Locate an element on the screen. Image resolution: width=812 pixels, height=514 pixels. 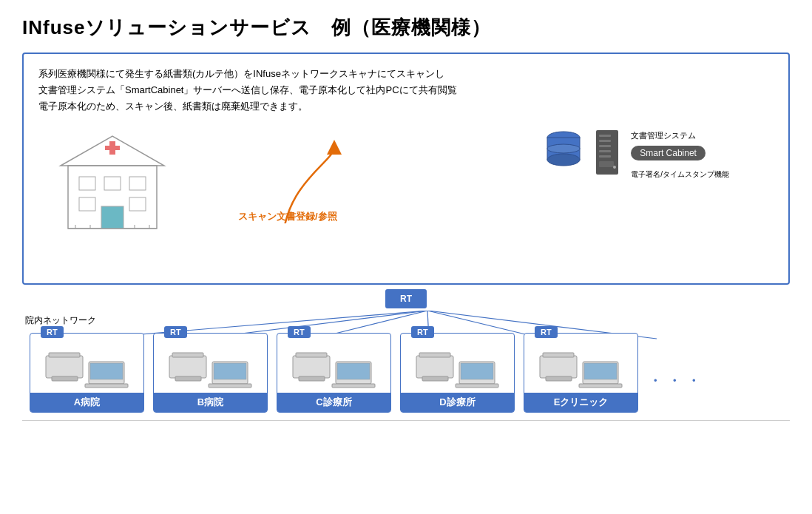
scanner-pc-svg-a is located at coordinates (87, 365).